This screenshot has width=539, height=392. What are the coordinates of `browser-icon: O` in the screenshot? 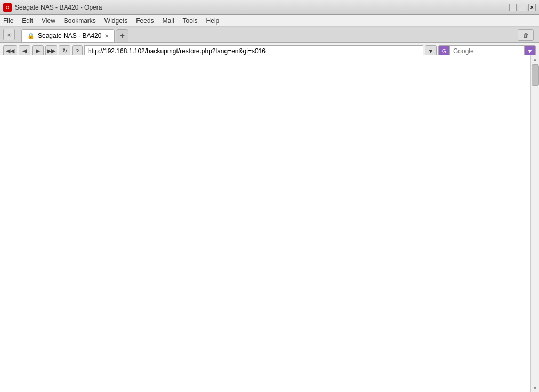 It's located at (7, 7).